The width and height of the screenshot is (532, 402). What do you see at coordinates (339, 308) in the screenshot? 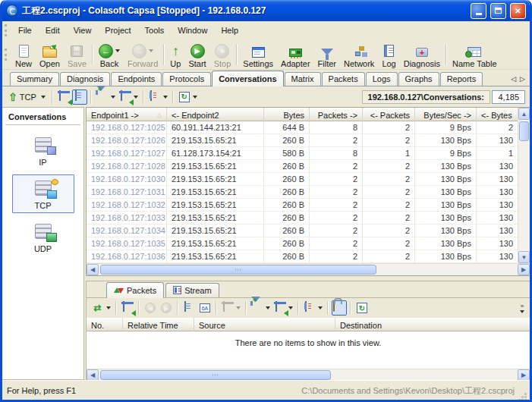
I see `lock-scroll-button` at bounding box center [339, 308].